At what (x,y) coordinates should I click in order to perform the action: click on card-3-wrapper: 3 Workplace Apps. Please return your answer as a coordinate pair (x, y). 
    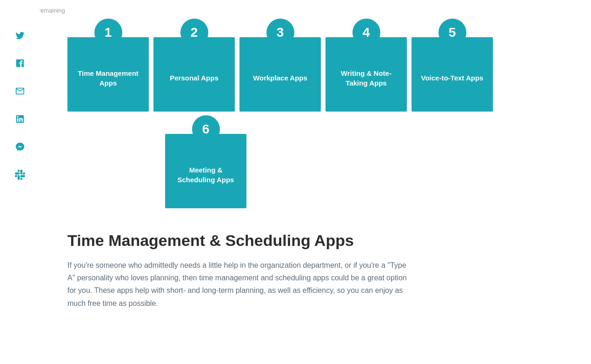
    Looking at the image, I should click on (280, 65).